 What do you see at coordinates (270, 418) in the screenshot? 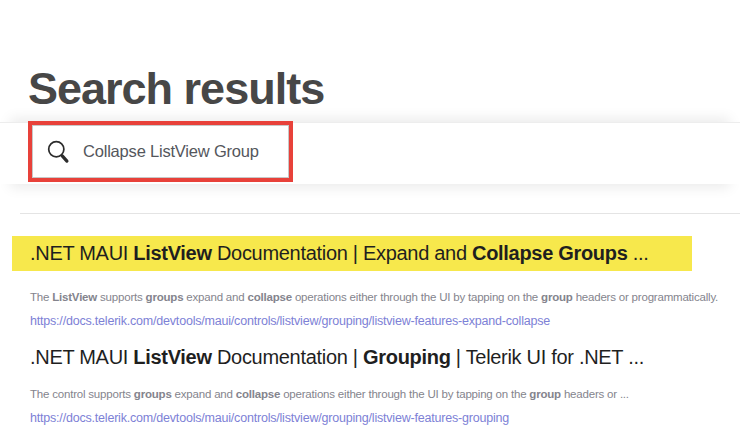
I see `result-2-url-link: https://docs.telerik.com/devtools/maui/c…` at bounding box center [270, 418].